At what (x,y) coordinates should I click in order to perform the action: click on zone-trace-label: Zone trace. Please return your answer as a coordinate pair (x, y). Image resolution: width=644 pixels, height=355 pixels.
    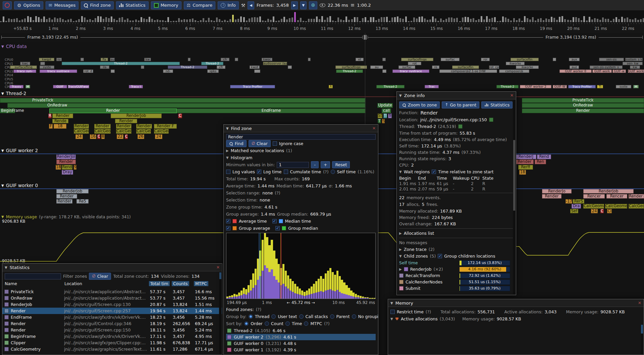
    Looking at the image, I should click on (415, 249).